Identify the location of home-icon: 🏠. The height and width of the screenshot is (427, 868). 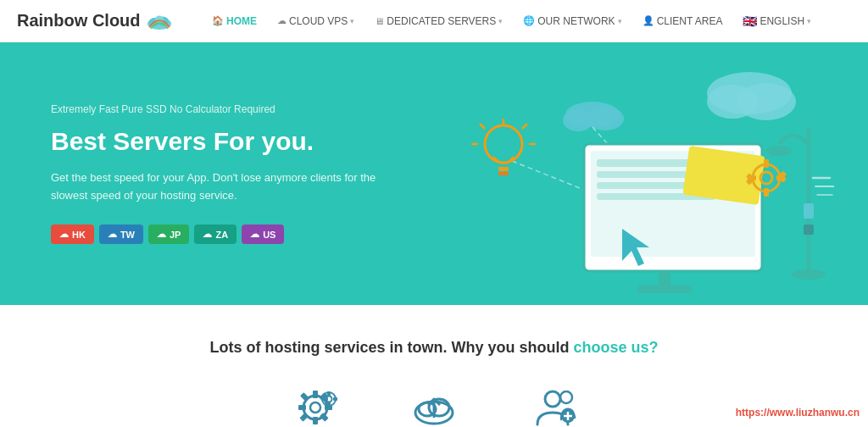
(218, 20).